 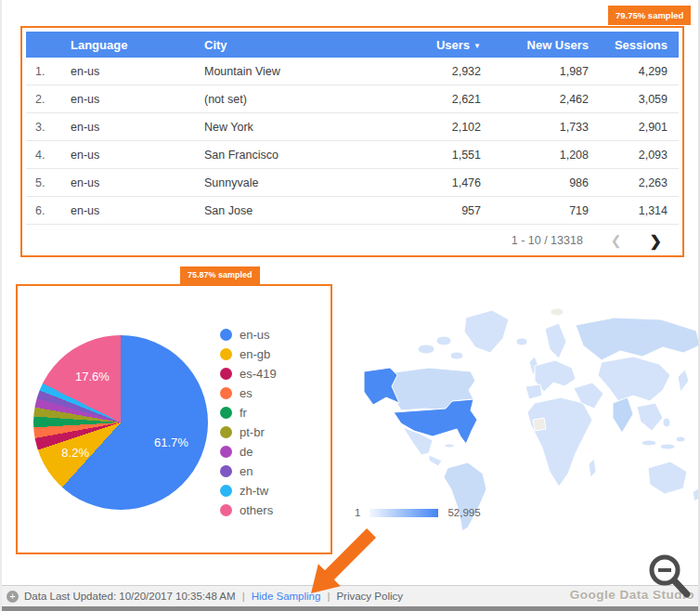 I want to click on country-brazil, so click(x=465, y=497).